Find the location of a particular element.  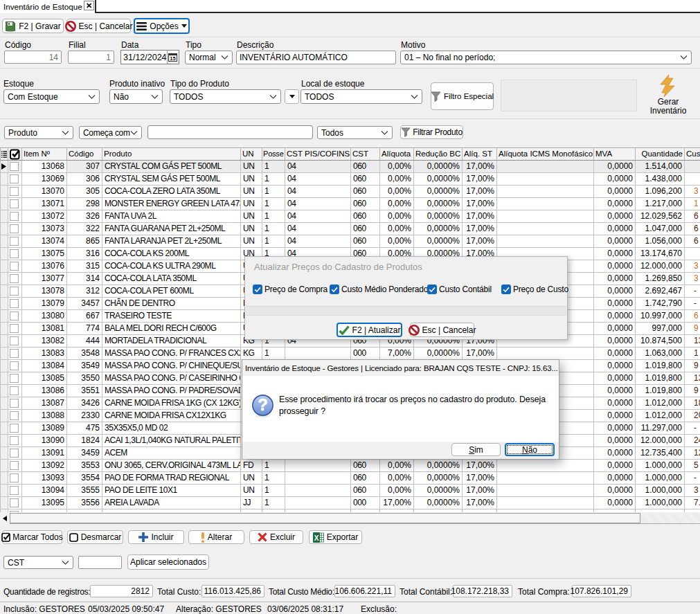

svg-text: 15 is located at coordinates (173, 58).